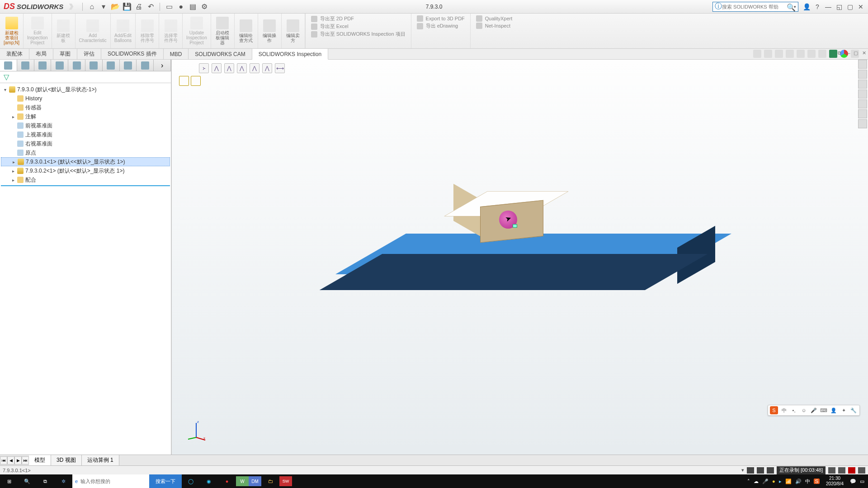 The height and width of the screenshot is (488, 868). Describe the element at coordinates (844, 410) in the screenshot. I see `ime-skin-icon: ✦` at that location.